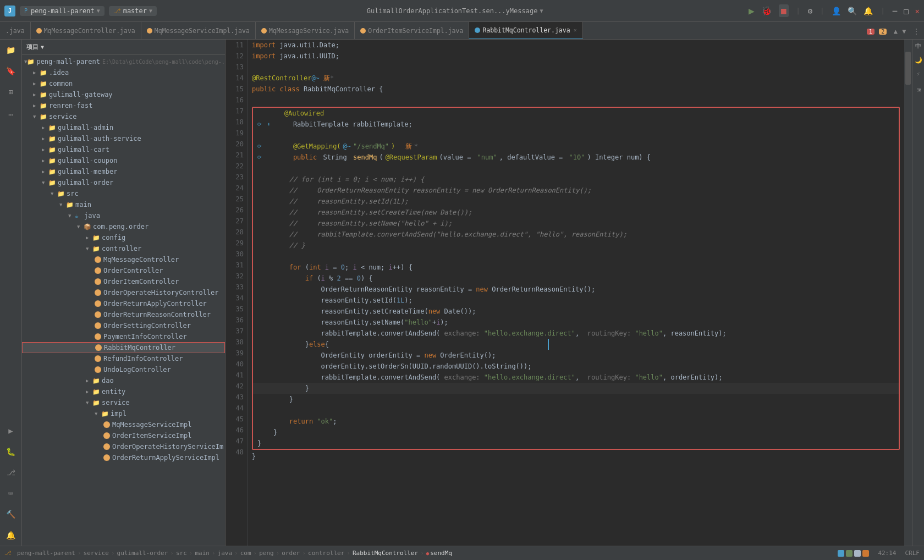 The width and height of the screenshot is (924, 560). What do you see at coordinates (767, 11) in the screenshot?
I see `debug-button: 🐞` at bounding box center [767, 11].